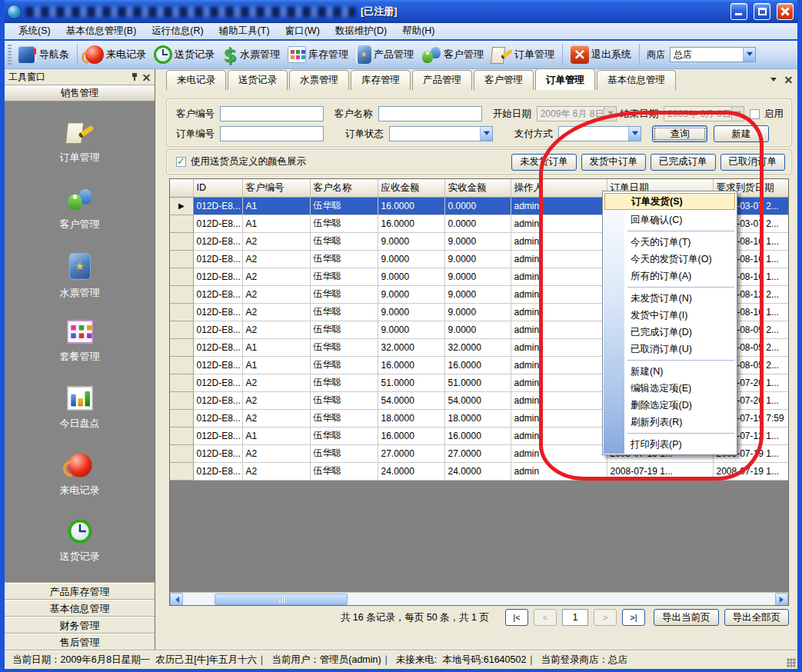 The image size is (802, 672). What do you see at coordinates (80, 549) in the screenshot?
I see `sidebar-item: 送货记录` at bounding box center [80, 549].